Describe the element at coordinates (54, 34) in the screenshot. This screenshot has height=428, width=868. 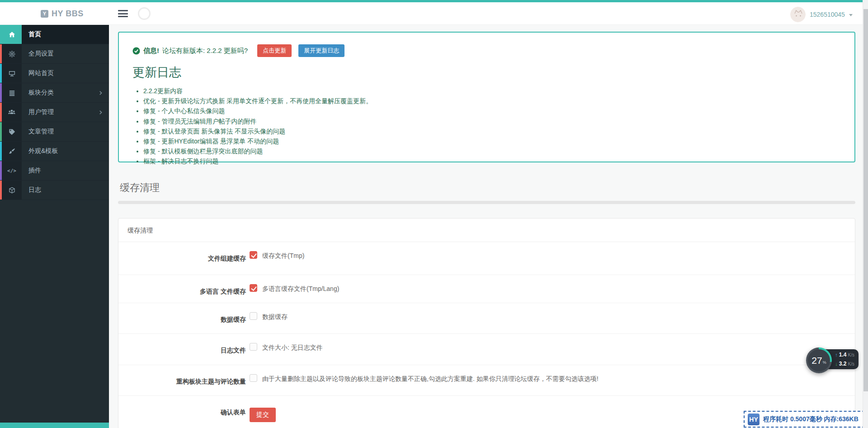
I see `sidebar-item-home: 首页` at that location.